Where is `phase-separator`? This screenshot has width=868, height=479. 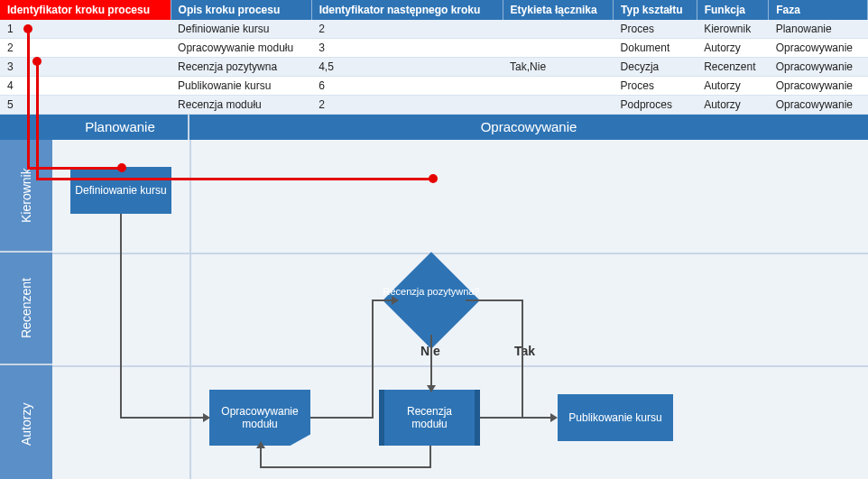 phase-separator is located at coordinates (190, 309).